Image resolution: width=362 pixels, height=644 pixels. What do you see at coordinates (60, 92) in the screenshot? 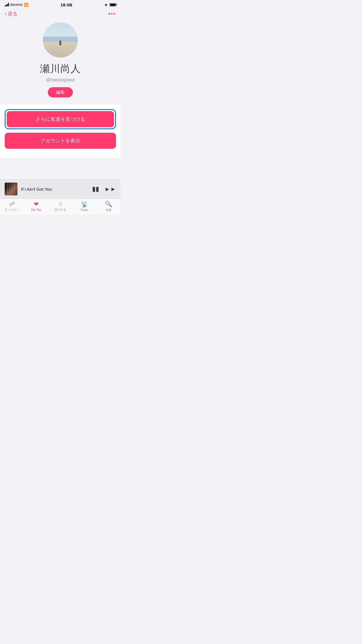
I see `edit-button: 編集` at bounding box center [60, 92].